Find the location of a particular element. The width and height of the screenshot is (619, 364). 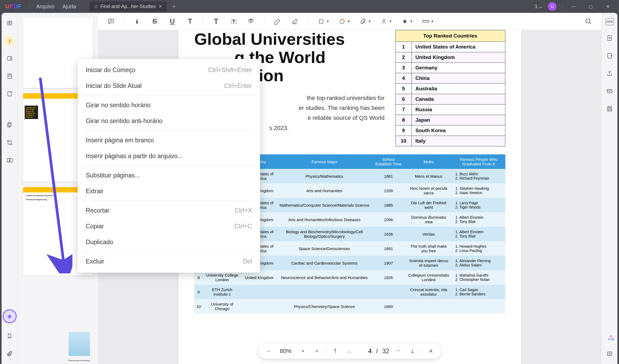

menu-item: Iniciar do Slide AtualCtrl+Enter is located at coordinates (169, 86).